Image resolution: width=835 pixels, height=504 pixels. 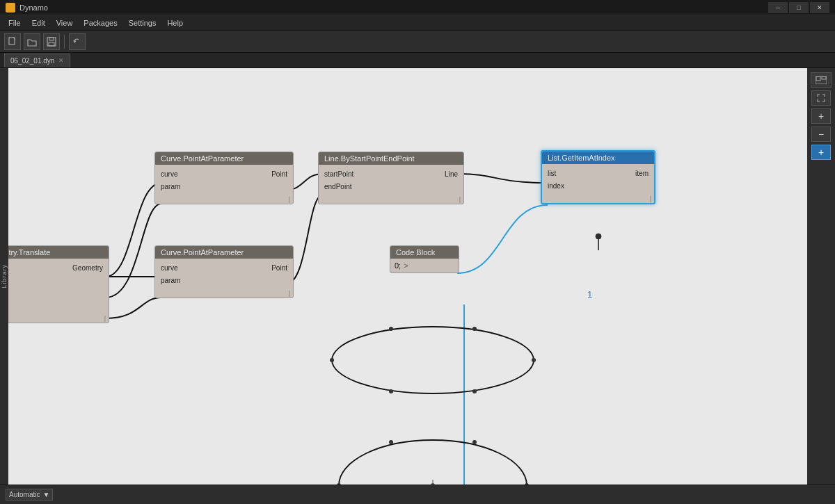 What do you see at coordinates (598, 158) in the screenshot?
I see `node-header-list-get: List.GetItemAtIndex` at bounding box center [598, 158].